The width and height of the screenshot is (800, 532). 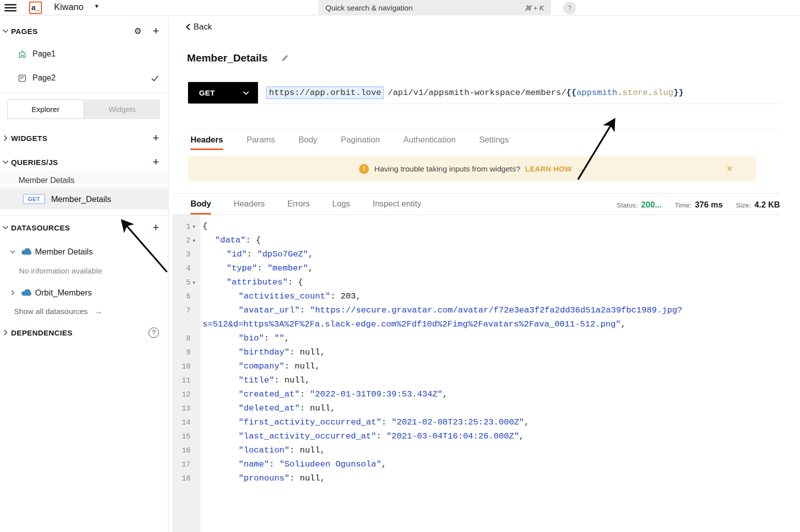 What do you see at coordinates (186, 310) in the screenshot?
I see `line-number: 7` at bounding box center [186, 310].